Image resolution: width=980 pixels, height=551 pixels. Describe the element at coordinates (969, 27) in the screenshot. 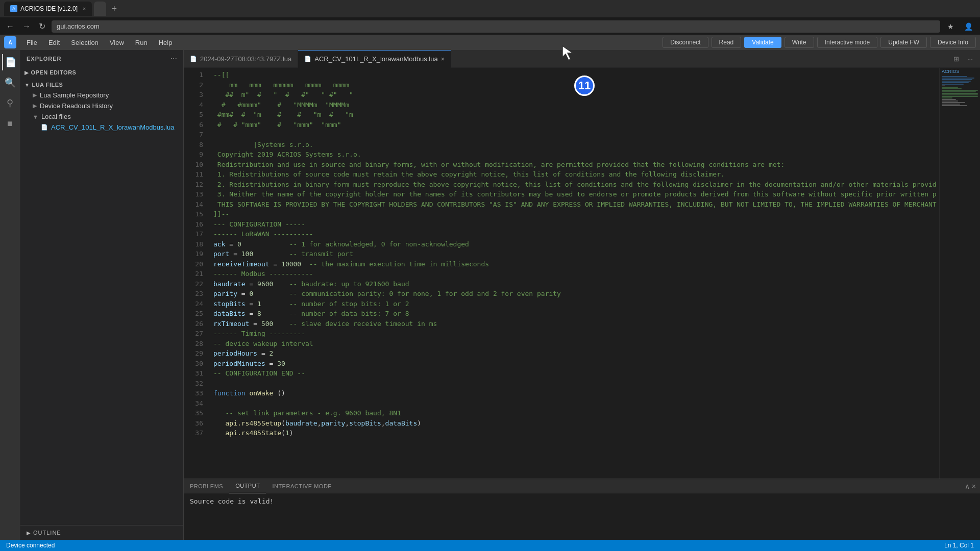

I see `profile-button: 👤` at that location.